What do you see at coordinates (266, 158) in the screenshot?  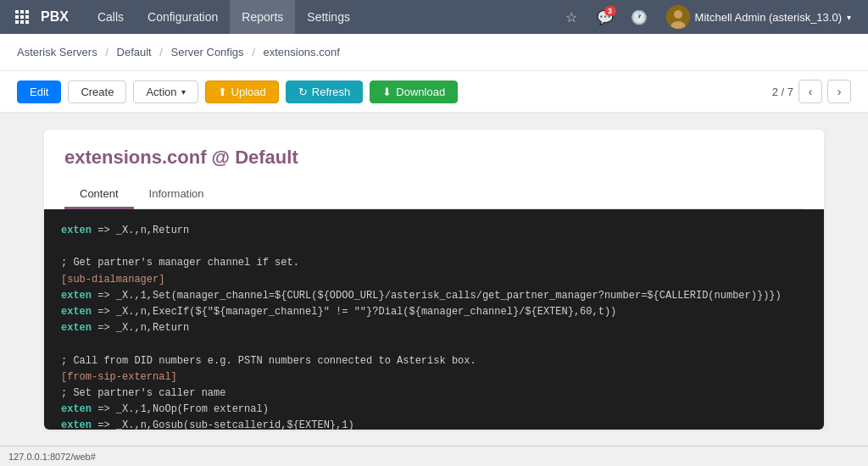 I see `config-title-highlight: Default` at bounding box center [266, 158].